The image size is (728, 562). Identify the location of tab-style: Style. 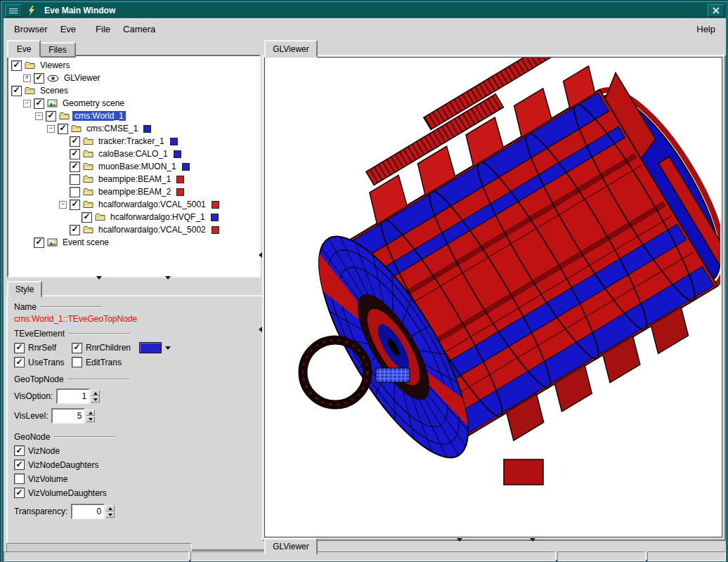
(25, 289).